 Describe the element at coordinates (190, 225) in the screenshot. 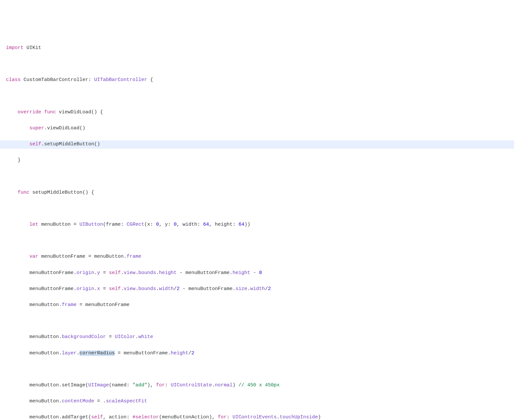

I see `arg-width: width` at that location.